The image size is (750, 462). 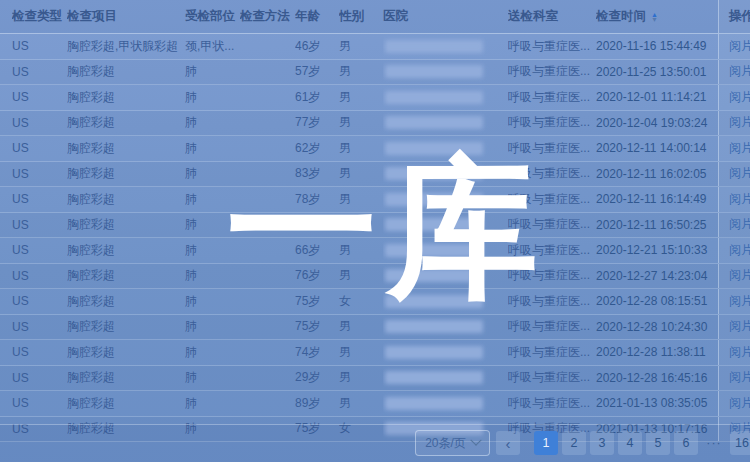 I want to click on cell-time: 2020-12-11 16:14:49, so click(x=657, y=200).